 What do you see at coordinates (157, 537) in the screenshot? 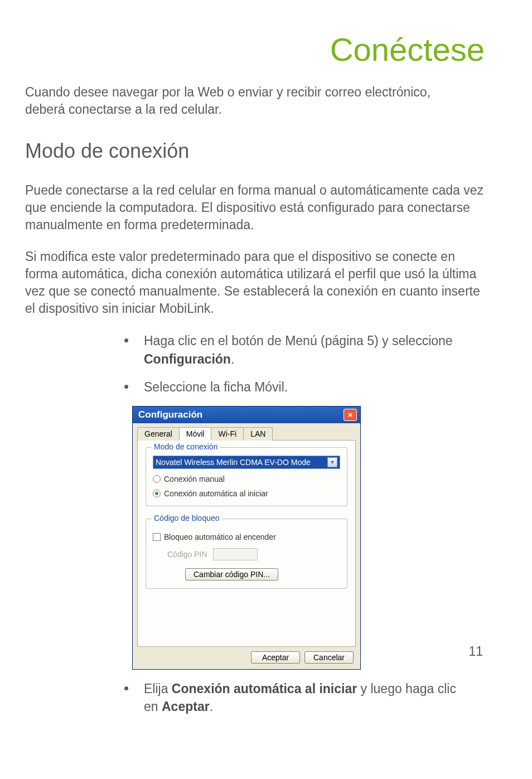
I see `checkbox-icon` at bounding box center [157, 537].